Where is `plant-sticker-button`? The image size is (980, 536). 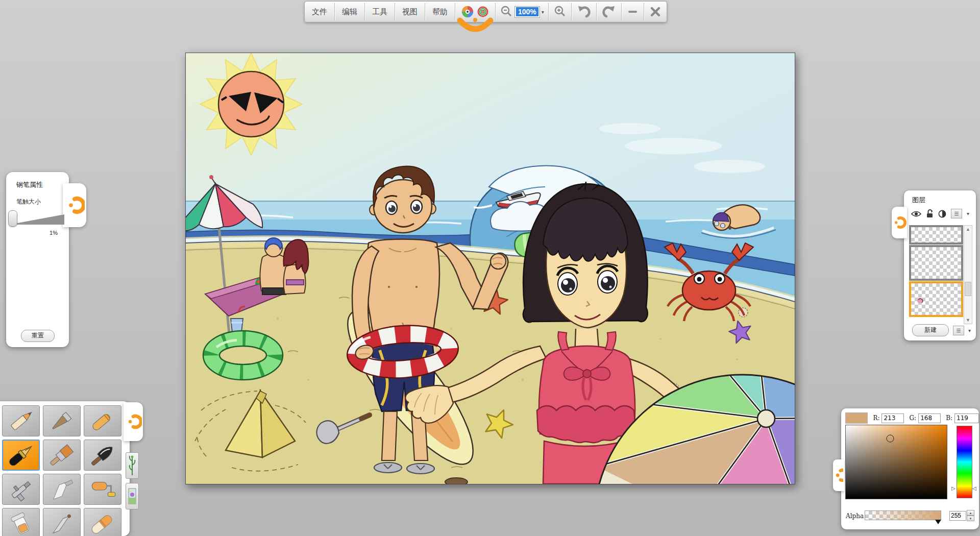 plant-sticker-button is located at coordinates (132, 466).